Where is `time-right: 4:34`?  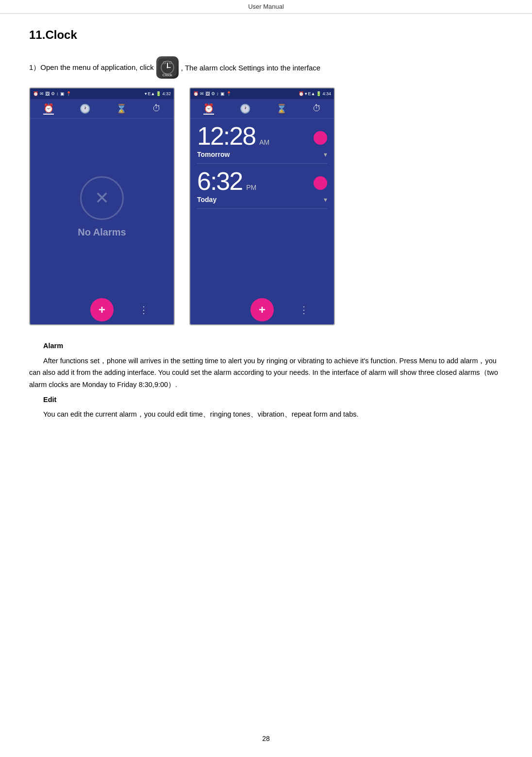 time-right: 4:34 is located at coordinates (327, 94).